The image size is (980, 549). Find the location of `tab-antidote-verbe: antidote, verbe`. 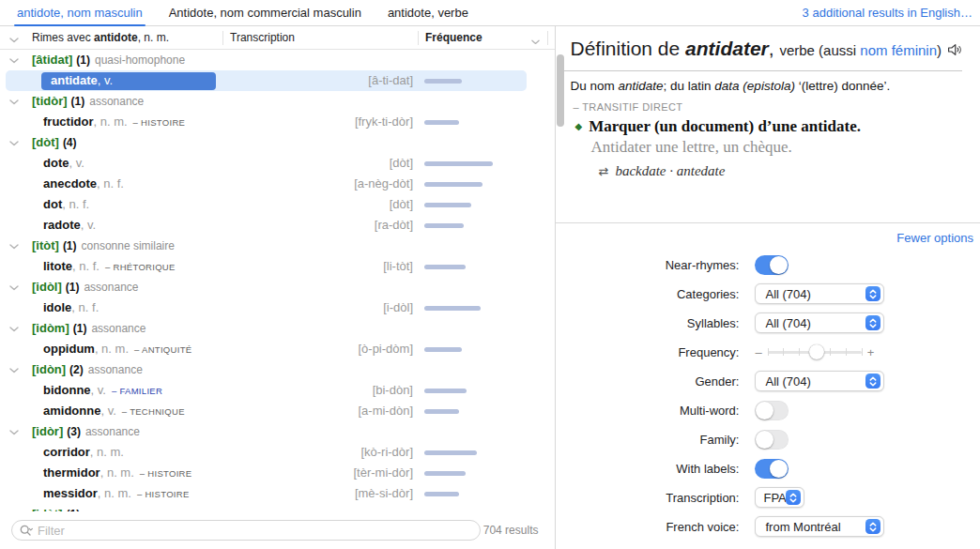

tab-antidote-verbe: antidote, verbe is located at coordinates (428, 13).